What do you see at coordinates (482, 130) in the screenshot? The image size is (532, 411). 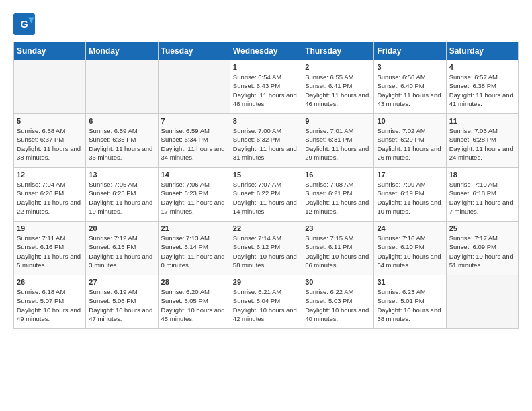 I see `sunrise-text: Sunrise: 7:03 AM` at bounding box center [482, 130].